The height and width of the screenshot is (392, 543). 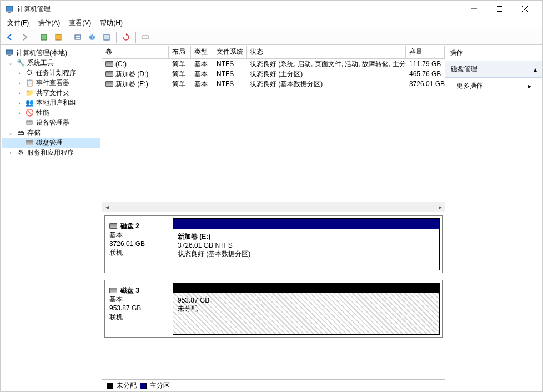 I want to click on tree-label: 事件查看器, so click(x=53, y=83).